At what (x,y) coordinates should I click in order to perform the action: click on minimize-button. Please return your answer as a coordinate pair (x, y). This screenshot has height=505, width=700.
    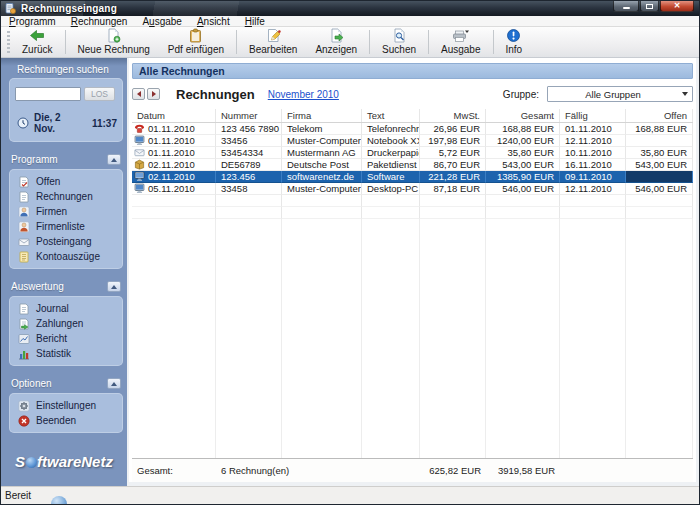
    Looking at the image, I should click on (626, 6).